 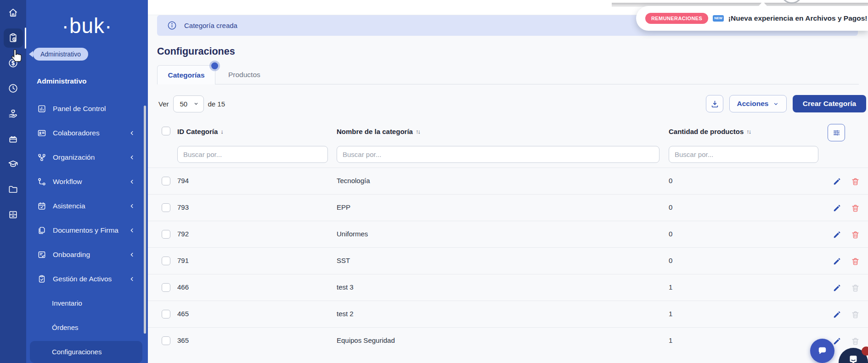 I want to click on search-name-input, so click(x=498, y=154).